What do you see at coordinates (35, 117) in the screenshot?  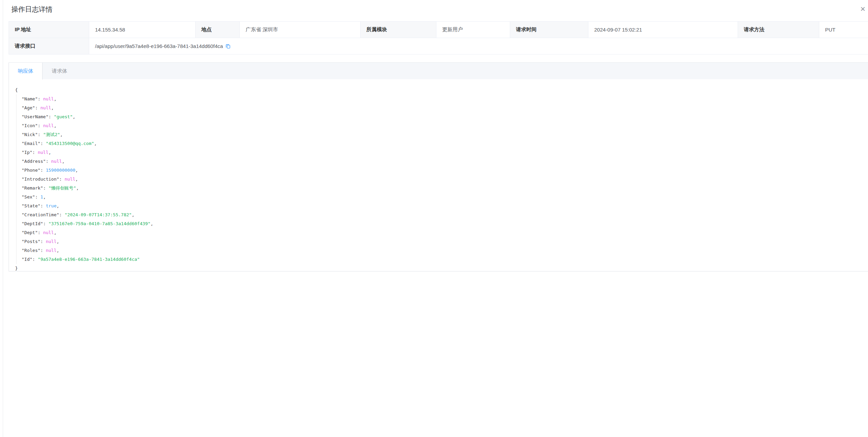 I see `code-token: "UserName"` at bounding box center [35, 117].